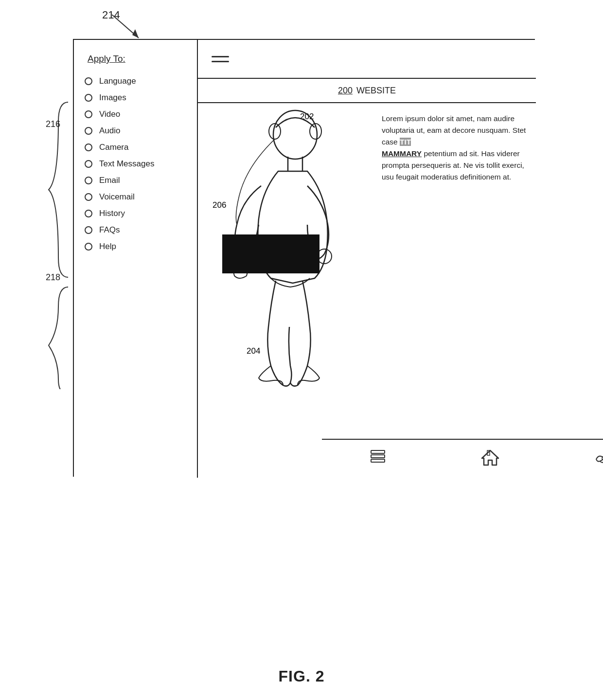 The height and width of the screenshot is (700, 603). What do you see at coordinates (454, 148) in the screenshot?
I see `lorem-text: Lorem ipsum dolor sit amet, nam audire v…` at bounding box center [454, 148].